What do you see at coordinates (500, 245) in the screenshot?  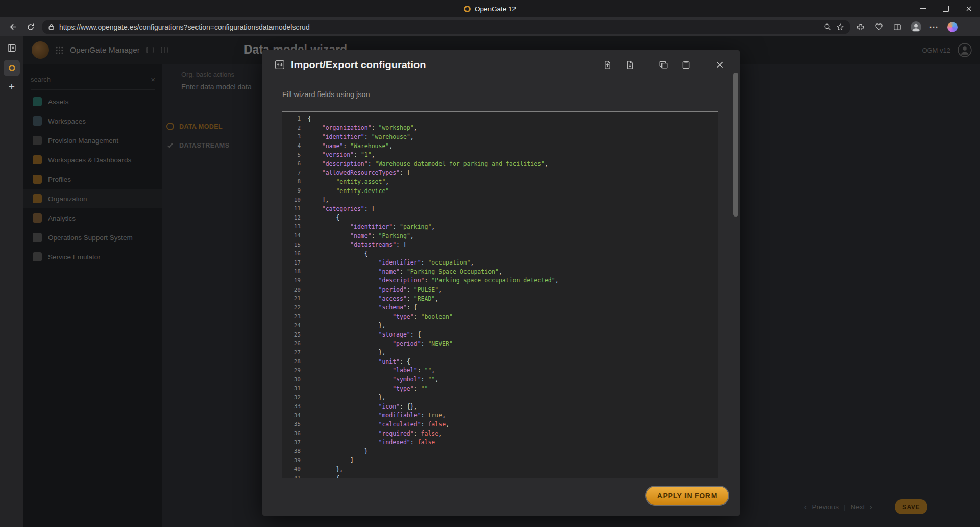 I see `code-line: 15 "datastreams": [` at bounding box center [500, 245].